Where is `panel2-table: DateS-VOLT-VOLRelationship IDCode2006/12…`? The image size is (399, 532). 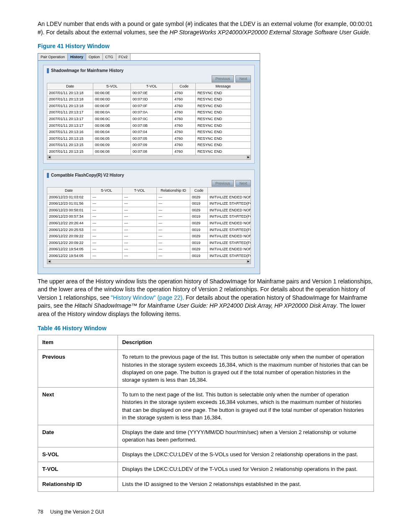
panel2-table: DateS-VOLT-VOLRelationship IDCode2006/12… is located at coordinates (149, 224).